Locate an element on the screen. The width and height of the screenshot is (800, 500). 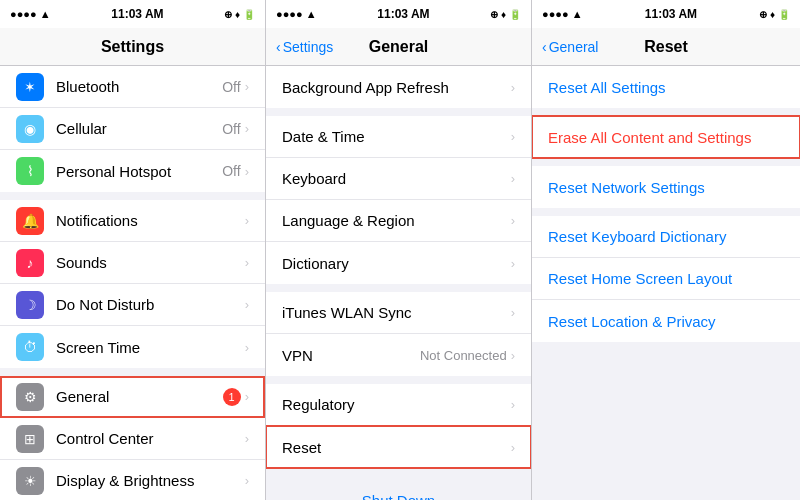
cellular-value: Off is located at coordinates (231, 129).